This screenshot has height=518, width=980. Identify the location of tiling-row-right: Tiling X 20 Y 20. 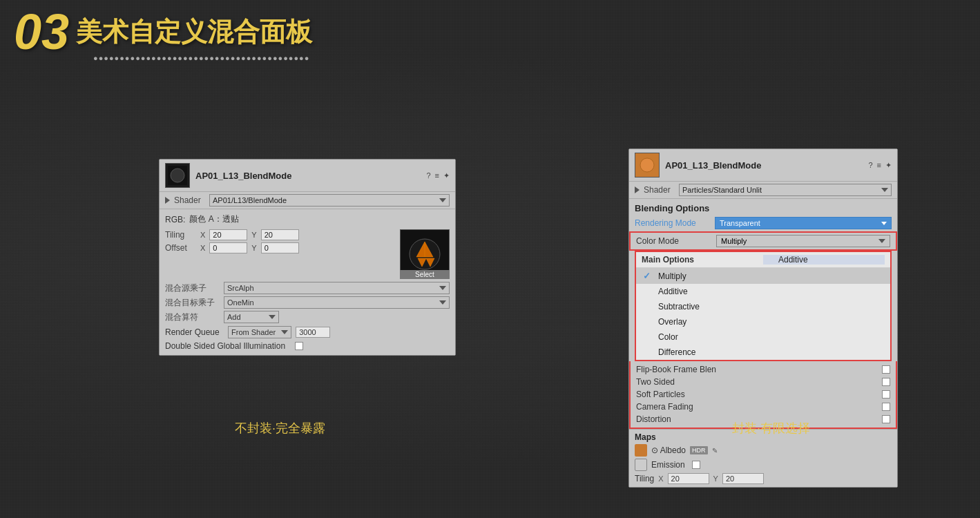
(763, 479).